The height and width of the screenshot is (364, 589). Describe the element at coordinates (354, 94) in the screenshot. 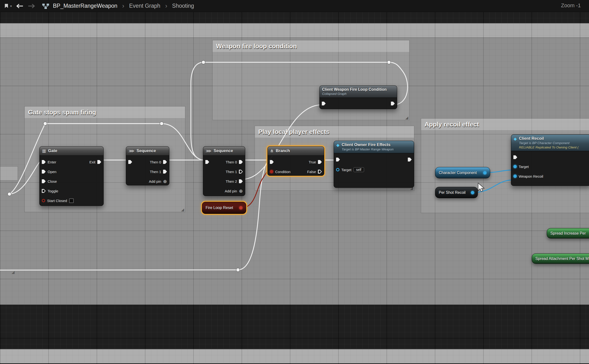

I see `node-subtitle: Collapsed Graph` at that location.